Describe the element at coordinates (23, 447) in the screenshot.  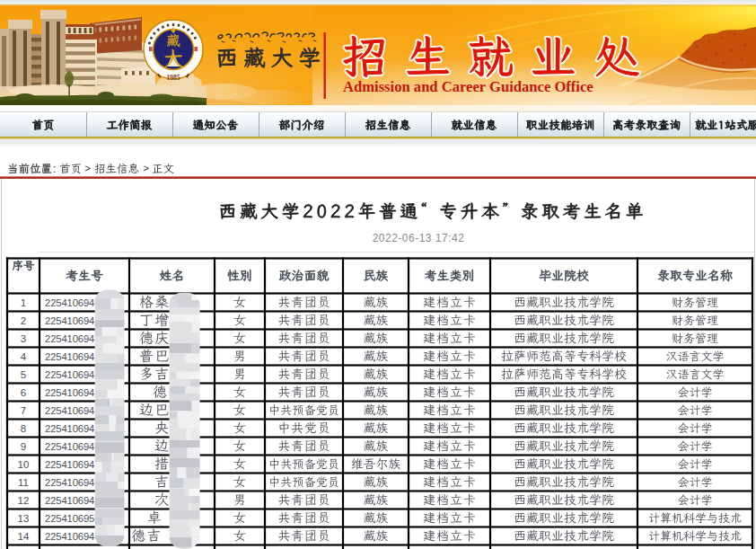
I see `svg-text: 9` at that location.